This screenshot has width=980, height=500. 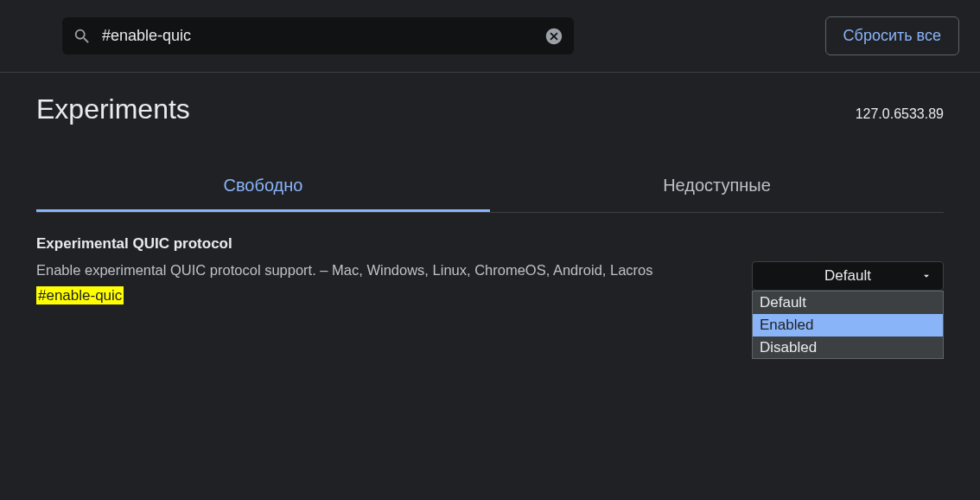 I want to click on flag-description: Enable experimental QUIC protocol suppor…, so click(x=373, y=271).